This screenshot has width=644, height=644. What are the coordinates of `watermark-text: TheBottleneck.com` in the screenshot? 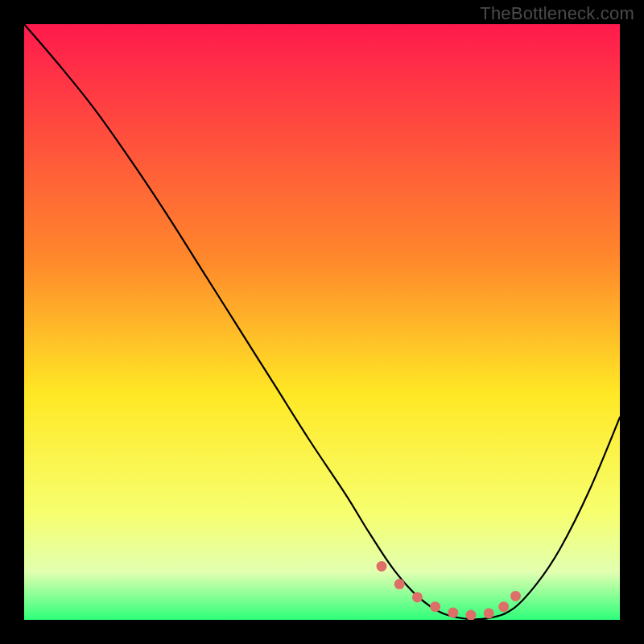 It's located at (557, 14).